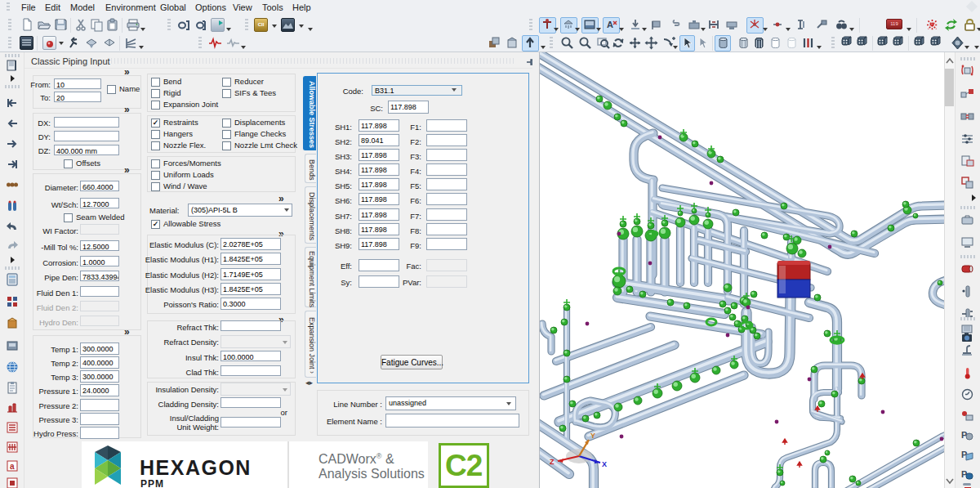 This screenshot has width=980, height=488. I want to click on svg-text: Z, so click(552, 462).